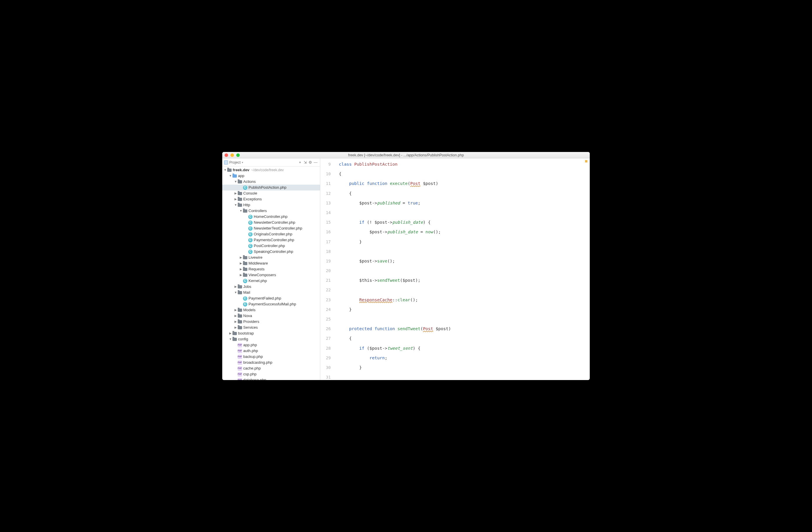 The image size is (812, 532). I want to click on tree-node: ▶Jobs, so click(271, 287).